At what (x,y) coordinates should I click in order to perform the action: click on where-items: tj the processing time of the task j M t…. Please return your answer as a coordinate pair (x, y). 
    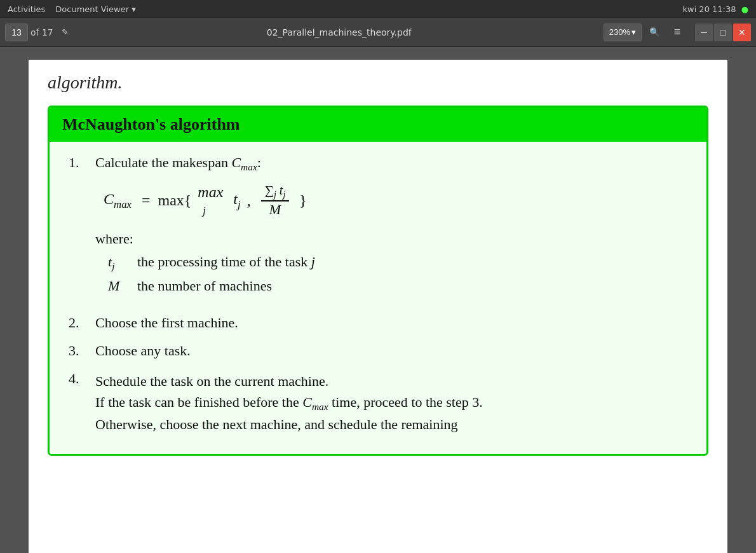
    Looking at the image, I should click on (212, 273).